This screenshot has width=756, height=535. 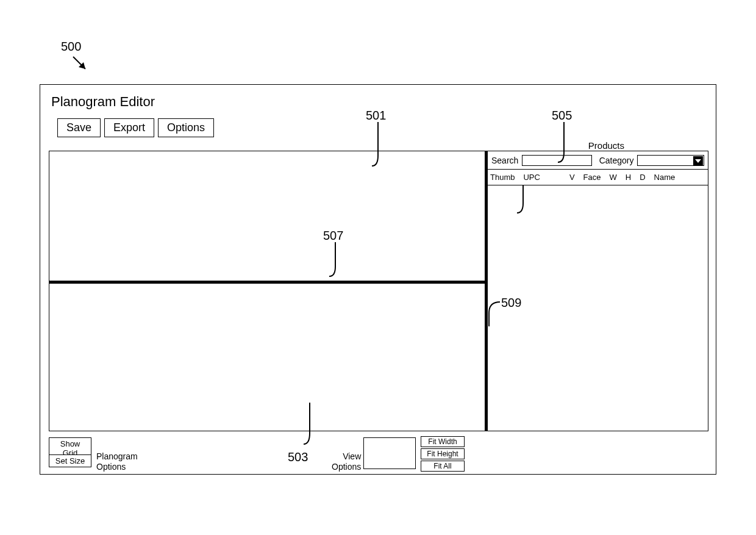 I want to click on search-label: Search, so click(x=505, y=160).